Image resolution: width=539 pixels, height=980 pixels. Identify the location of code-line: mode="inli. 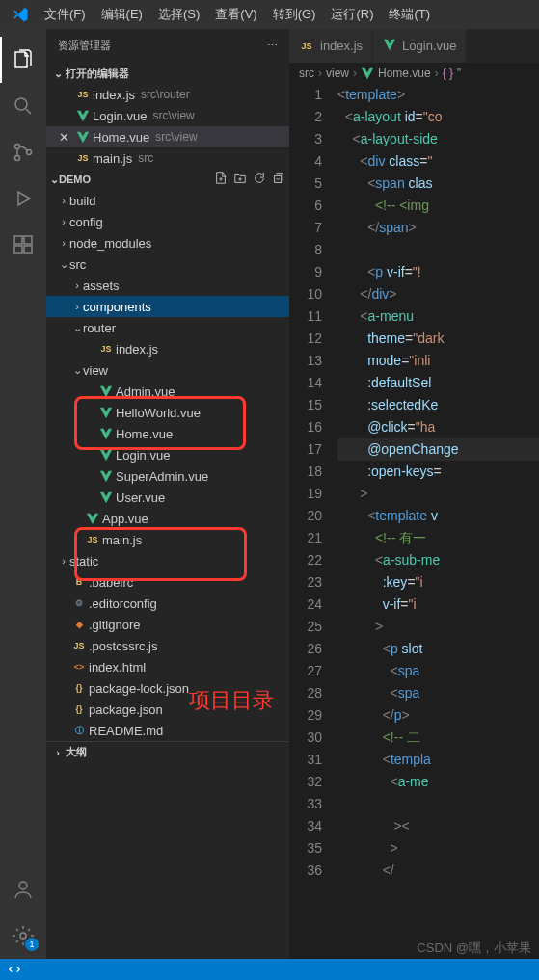
(438, 360).